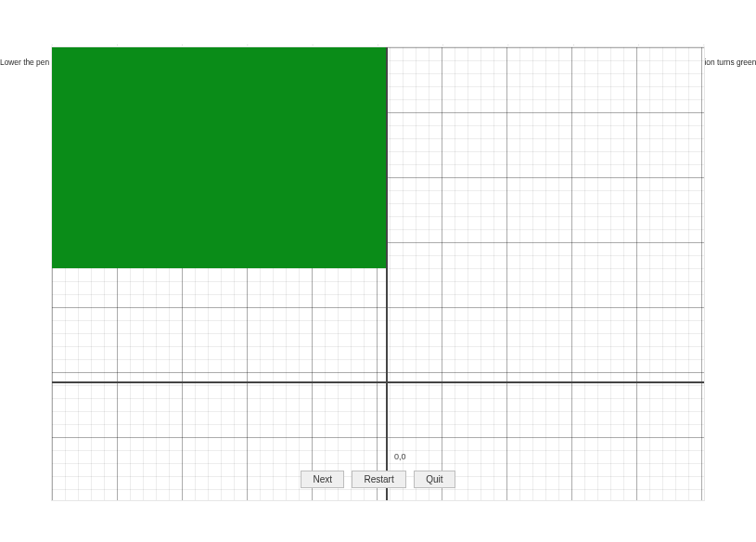  I want to click on axis-horizontal, so click(378, 382).